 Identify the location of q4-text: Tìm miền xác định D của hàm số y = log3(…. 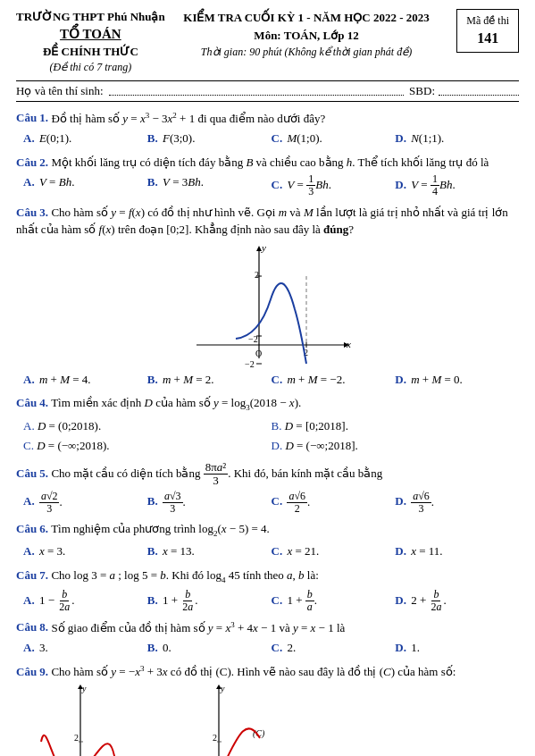
(176, 402).